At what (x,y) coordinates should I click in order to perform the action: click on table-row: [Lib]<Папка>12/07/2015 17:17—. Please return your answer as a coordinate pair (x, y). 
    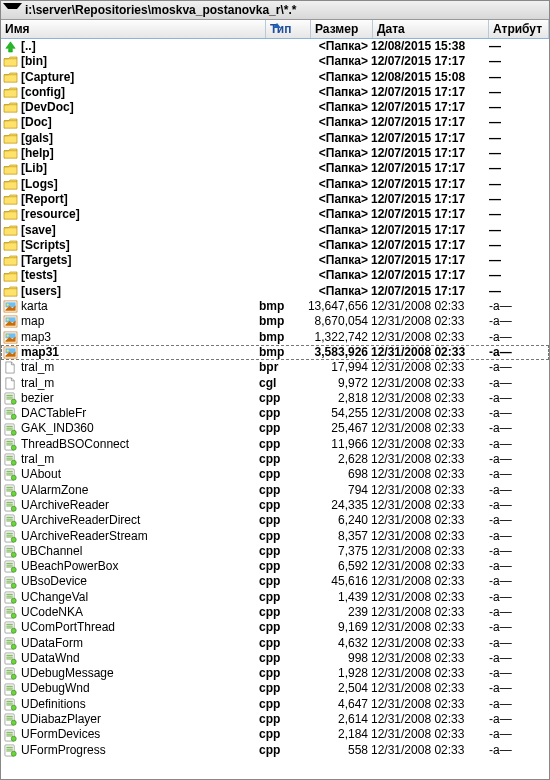
    Looking at the image, I should click on (275, 168).